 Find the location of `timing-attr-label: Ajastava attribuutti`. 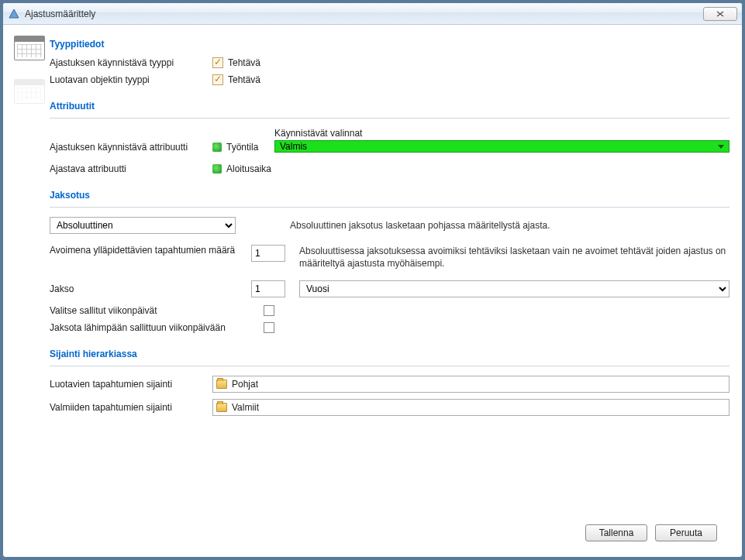

timing-attr-label: Ajastava attribuutti is located at coordinates (131, 169).